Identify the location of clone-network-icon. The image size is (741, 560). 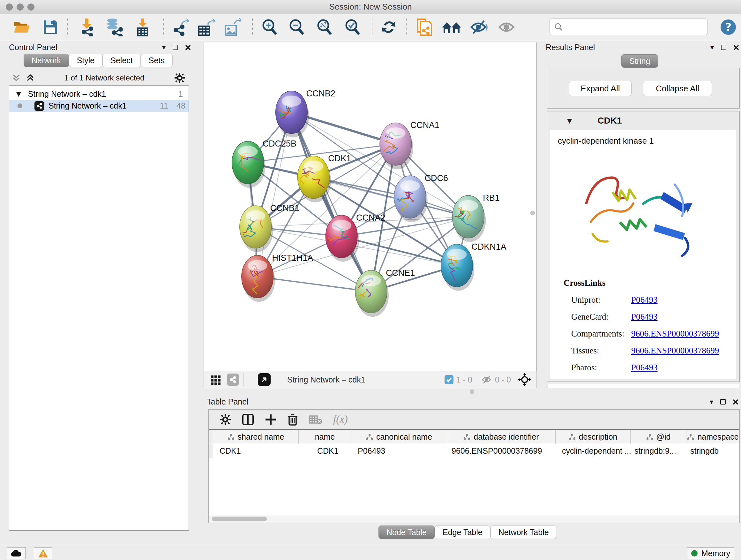
(424, 27).